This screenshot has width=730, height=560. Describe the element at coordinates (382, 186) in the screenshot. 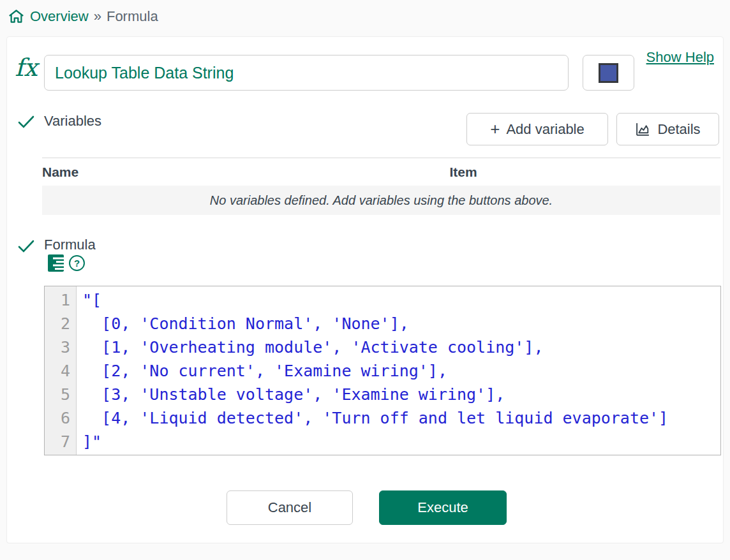

I see `variables-table: Name Item No variables defined. Add vari…` at that location.